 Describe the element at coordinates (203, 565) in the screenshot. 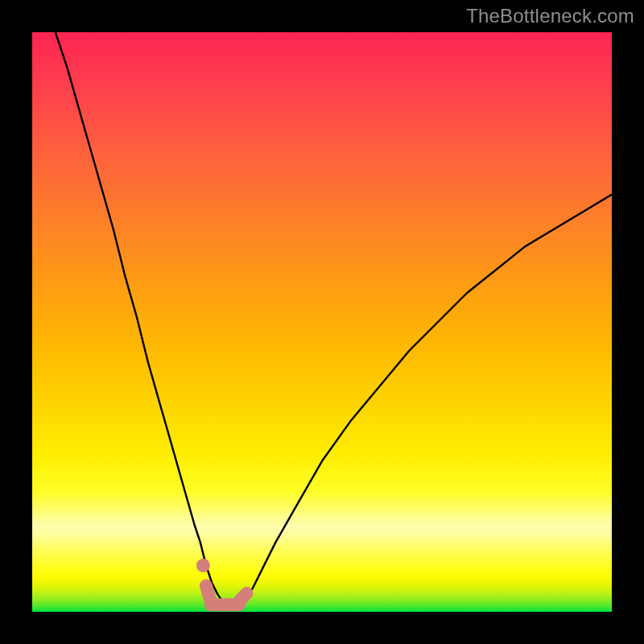

I see `highlight-dot` at that location.